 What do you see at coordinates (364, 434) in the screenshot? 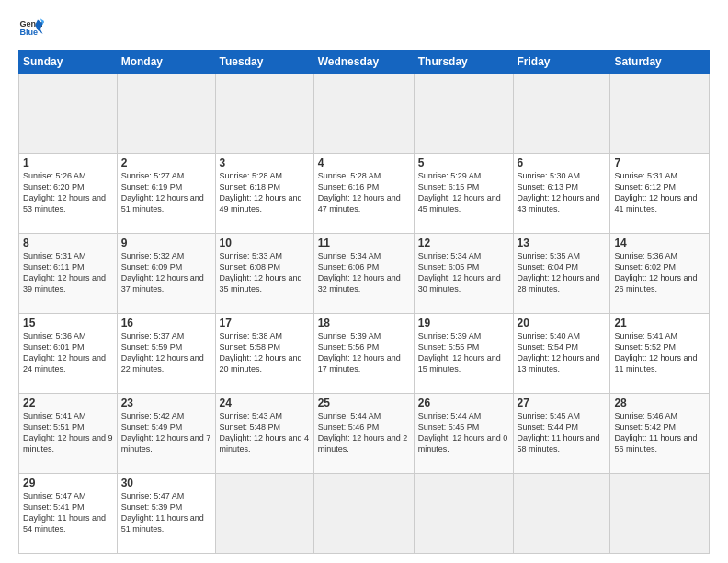
I see `calendar-week-row: 22Sunrise: 5:41 AM Sunset: 5:51 PM Dayli…` at bounding box center [364, 434].